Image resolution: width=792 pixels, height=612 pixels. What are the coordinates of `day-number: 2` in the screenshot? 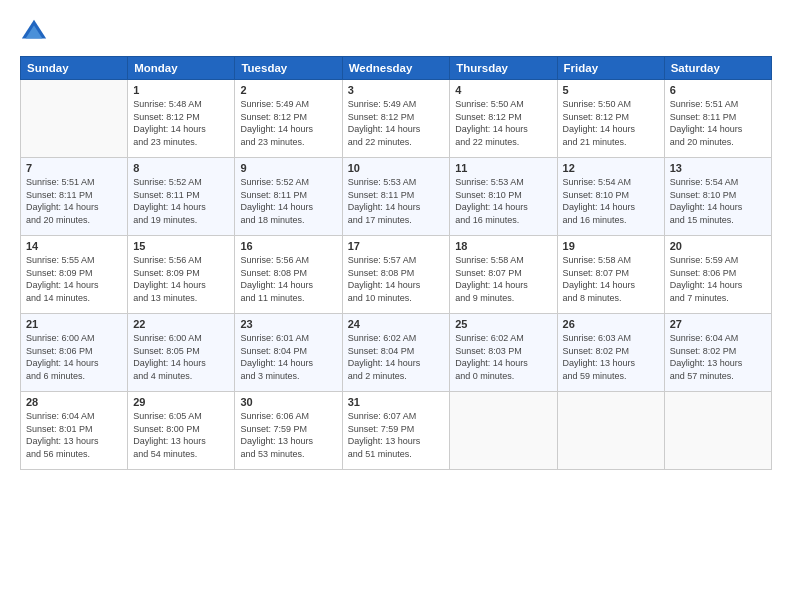 It's located at (288, 90).